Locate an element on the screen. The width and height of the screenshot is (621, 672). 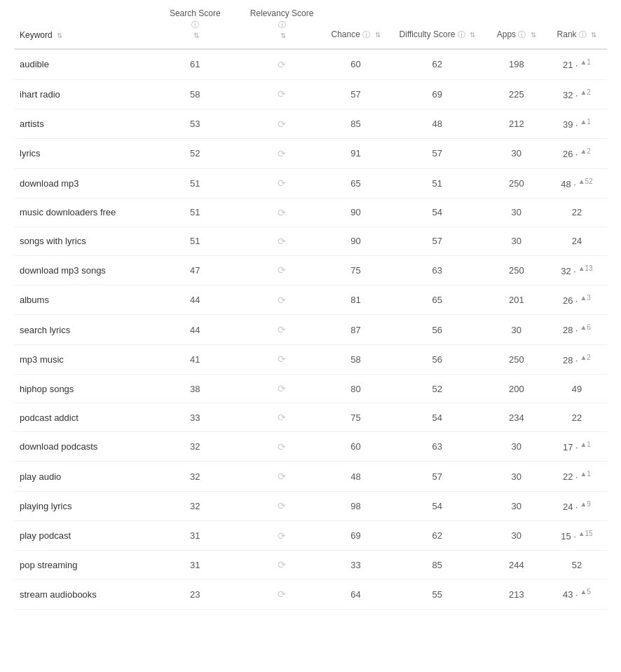
rank-change-badge: ▲2 is located at coordinates (585, 93).